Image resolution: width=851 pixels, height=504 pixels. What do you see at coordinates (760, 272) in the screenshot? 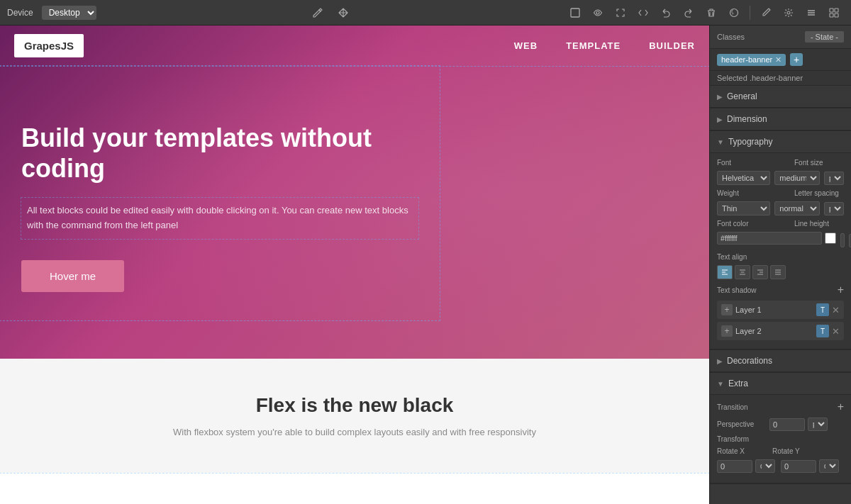
I see `align-right-button` at bounding box center [760, 272].